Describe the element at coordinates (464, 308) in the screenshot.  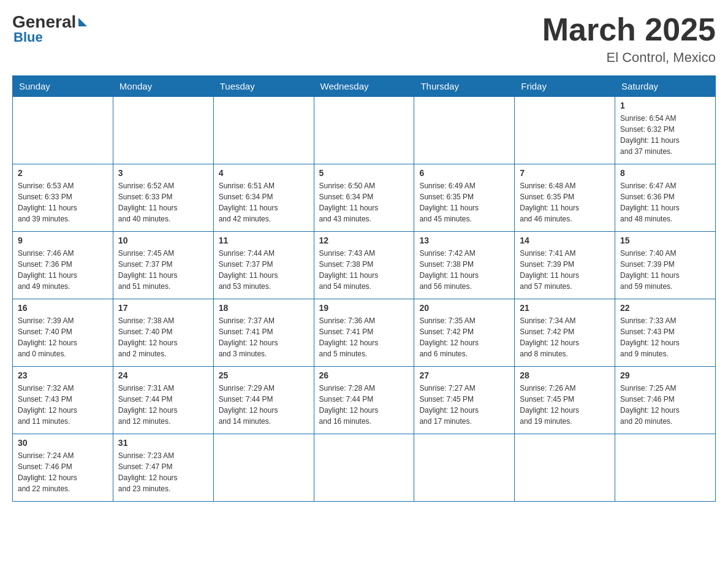
I see `day-number: 20` at that location.